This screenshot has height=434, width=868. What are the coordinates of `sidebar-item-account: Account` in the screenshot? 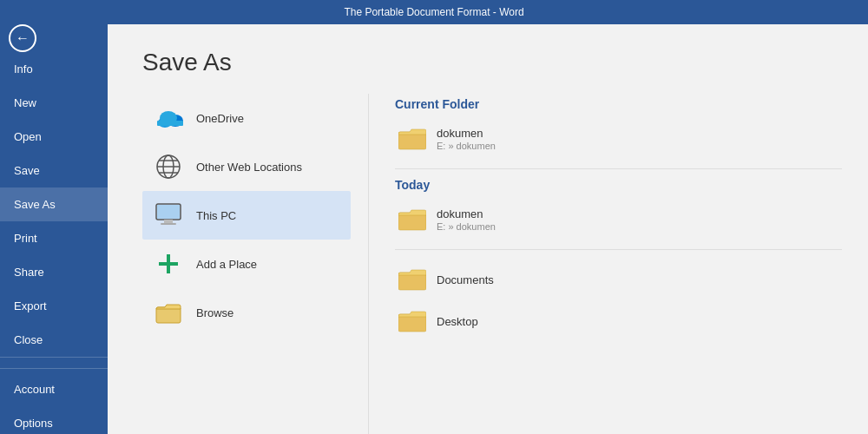 It's located at (54, 389).